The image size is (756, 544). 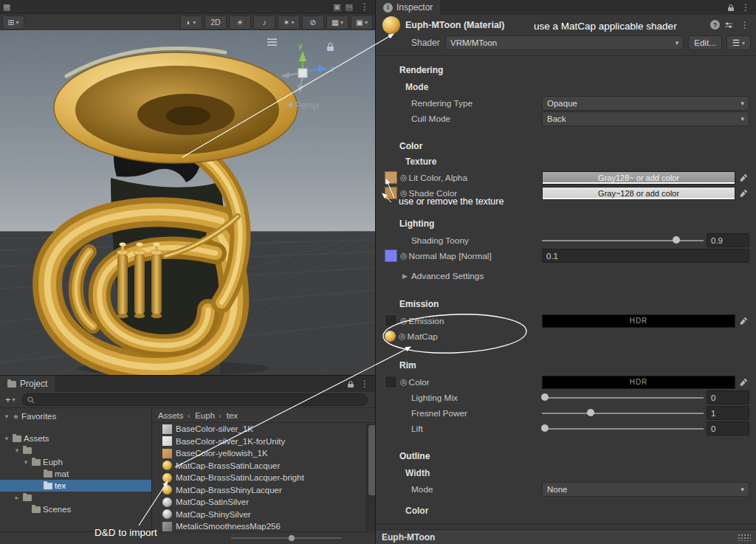 What do you see at coordinates (260, 526) in the screenshot?
I see `asset-row: MetalicSmoothnessMap256` at bounding box center [260, 526].